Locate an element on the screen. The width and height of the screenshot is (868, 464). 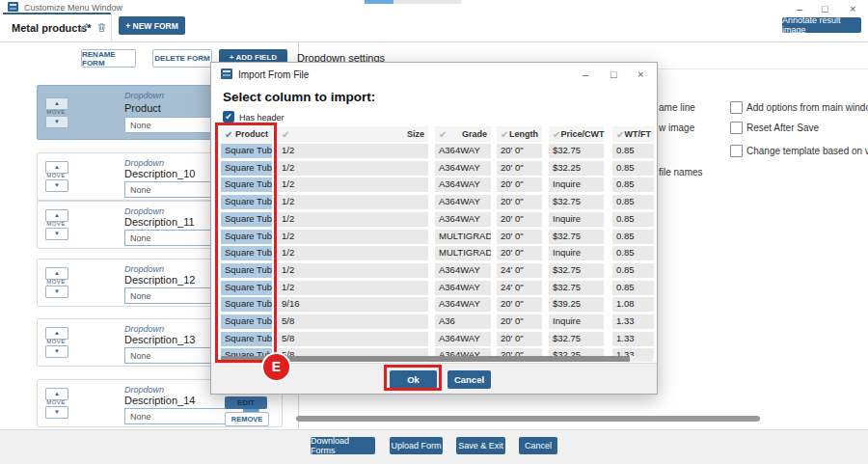
trash-icon is located at coordinates (102, 27).